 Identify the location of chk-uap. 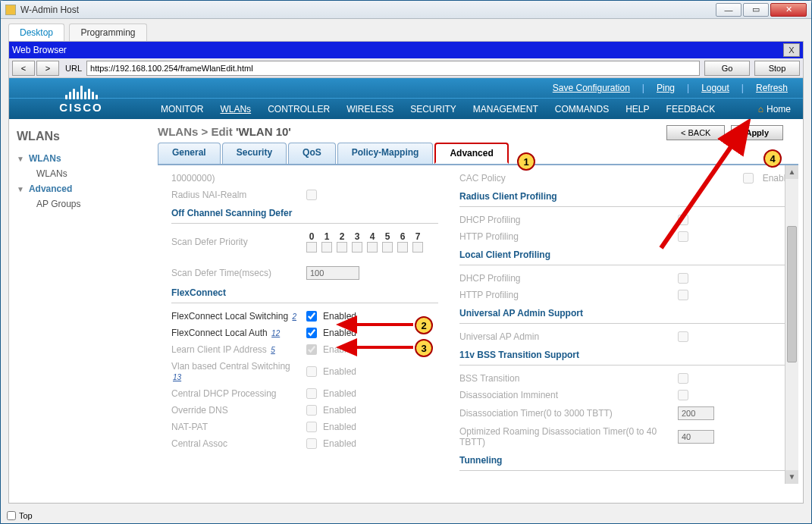
(683, 337).